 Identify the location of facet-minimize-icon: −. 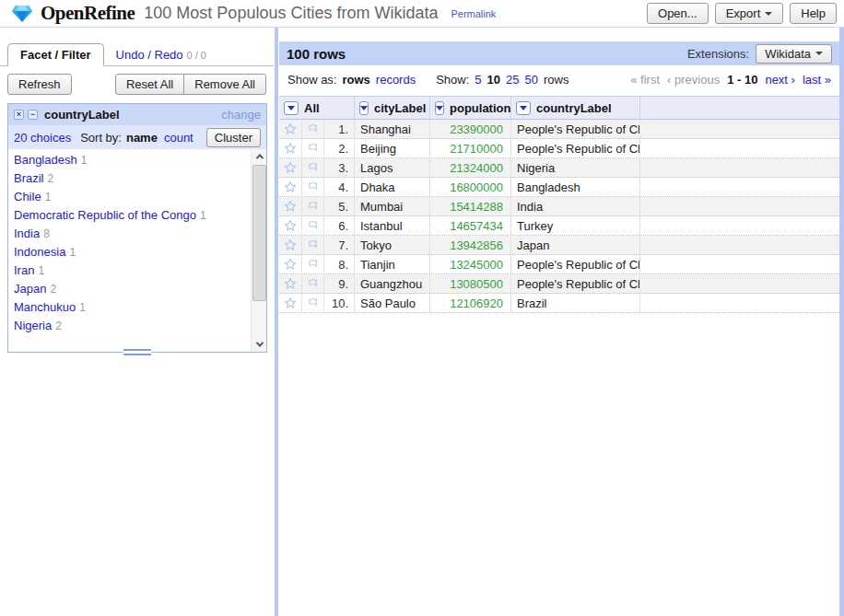
(33, 114).